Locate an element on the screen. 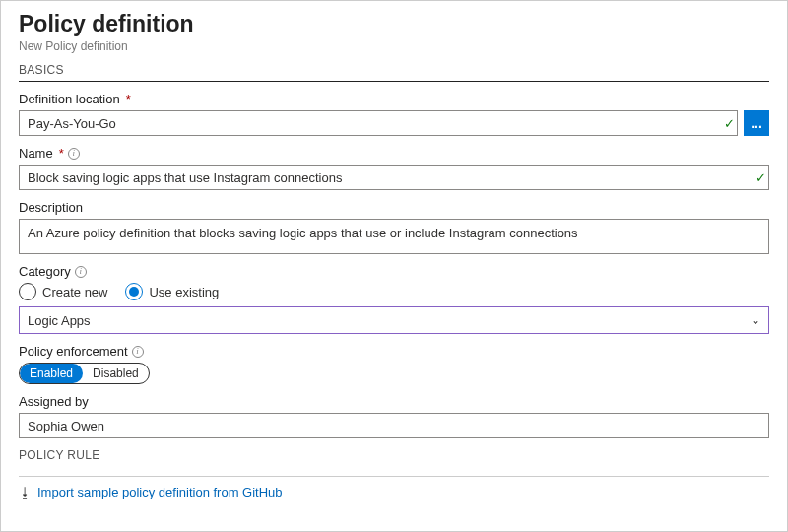 Image resolution: width=788 pixels, height=532 pixels. description-value: An Azure policy definition that blocks s… is located at coordinates (303, 233).